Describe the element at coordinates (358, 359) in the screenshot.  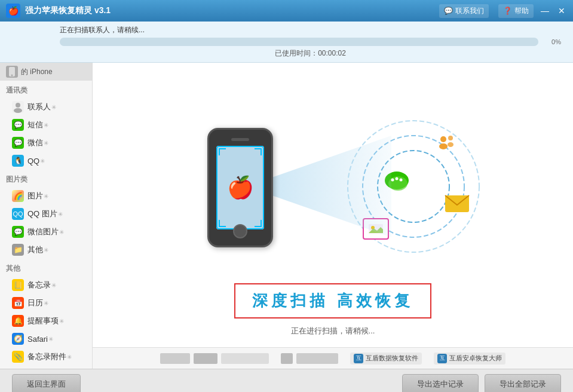
I see `brand1-icon: 互` at that location.